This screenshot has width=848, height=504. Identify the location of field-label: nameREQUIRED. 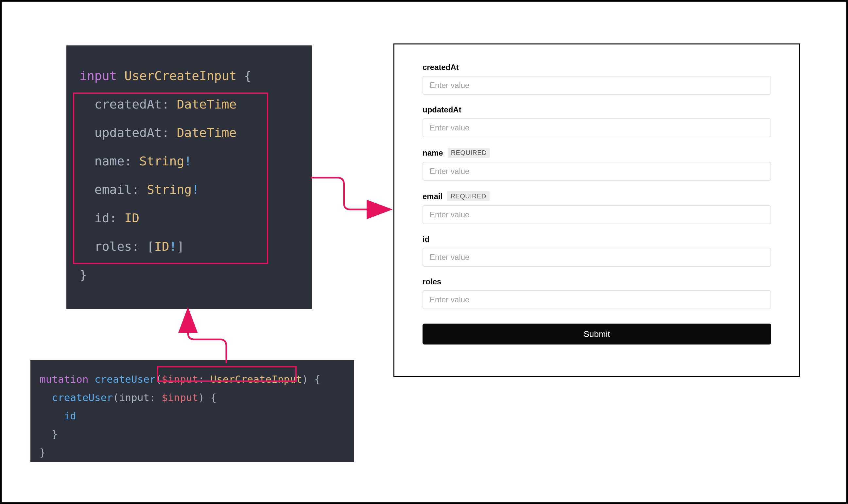
(597, 153).